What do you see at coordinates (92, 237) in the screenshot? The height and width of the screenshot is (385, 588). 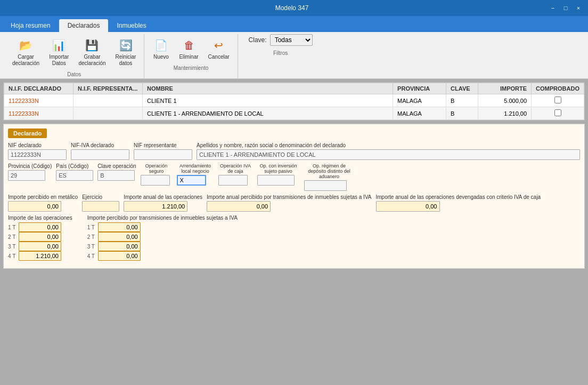 I see `trans-2t-prefix: 2 T` at bounding box center [92, 237].